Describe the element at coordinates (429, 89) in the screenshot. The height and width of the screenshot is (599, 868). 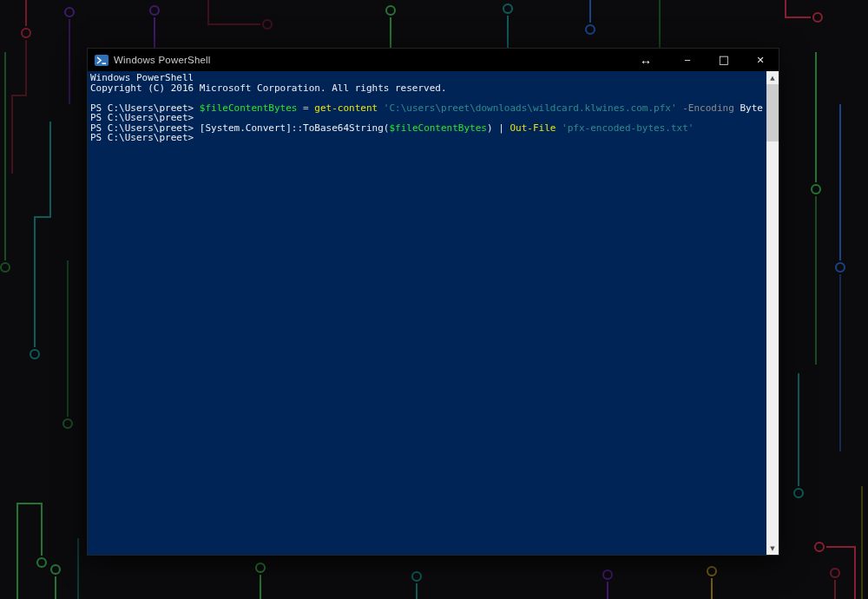
I see `terminal-line: Copyright (C) 2016 Microsoft Corporation…` at that location.